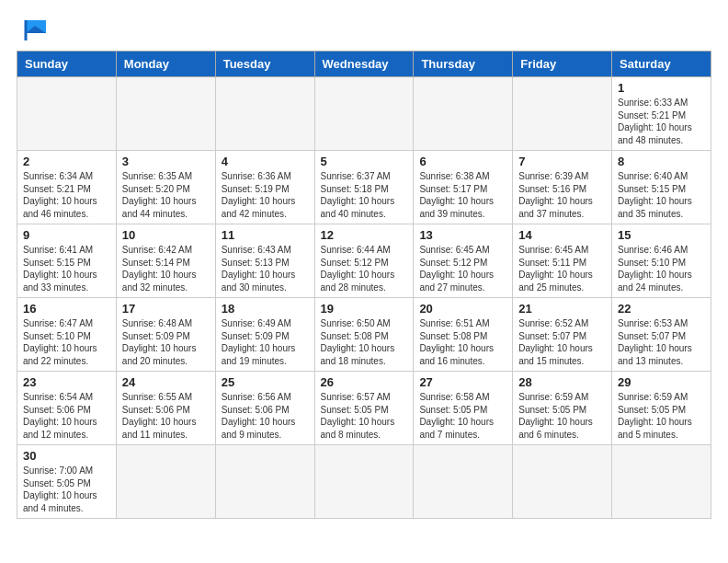 Image resolution: width=728 pixels, height=563 pixels. I want to click on day-number: 25, so click(265, 383).